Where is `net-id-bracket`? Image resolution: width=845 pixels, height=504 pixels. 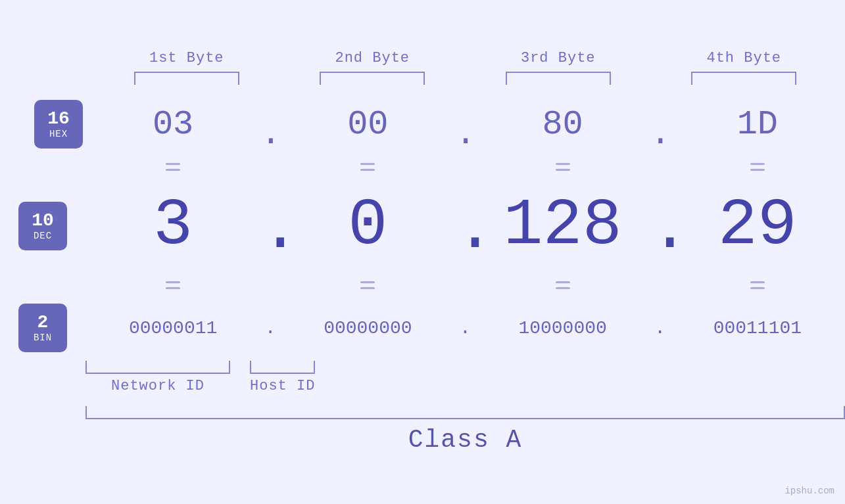
net-id-bracket is located at coordinates (158, 367).